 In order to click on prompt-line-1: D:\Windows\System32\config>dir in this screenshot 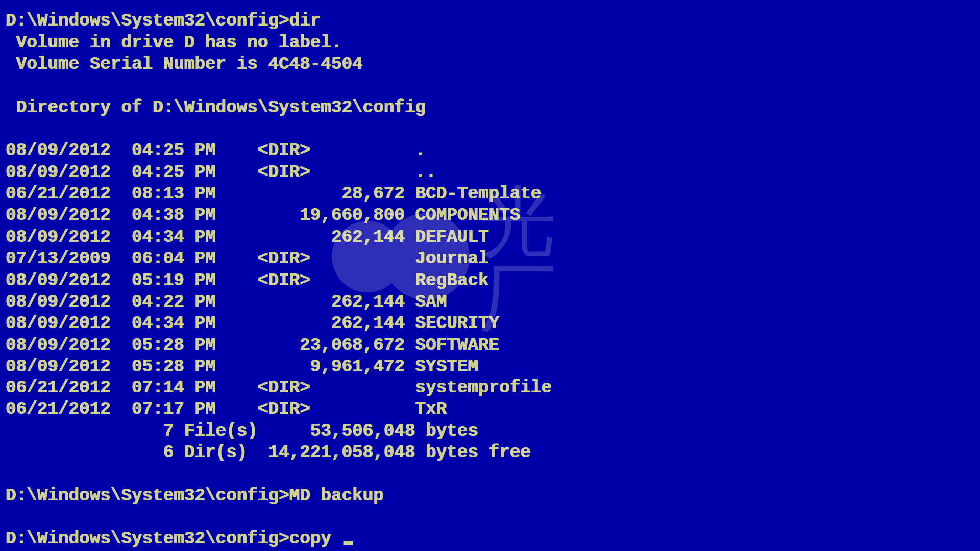, I will do `click(163, 21)`.